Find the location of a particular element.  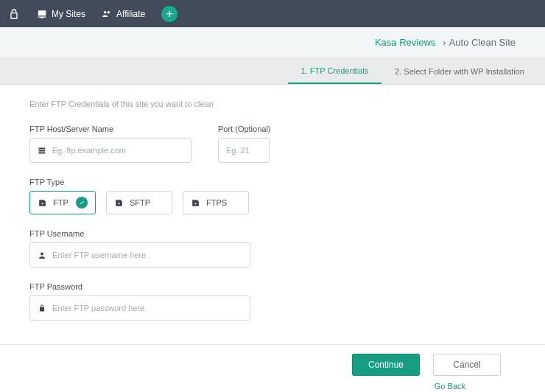

type-option-sftp: SFTP is located at coordinates (139, 203).